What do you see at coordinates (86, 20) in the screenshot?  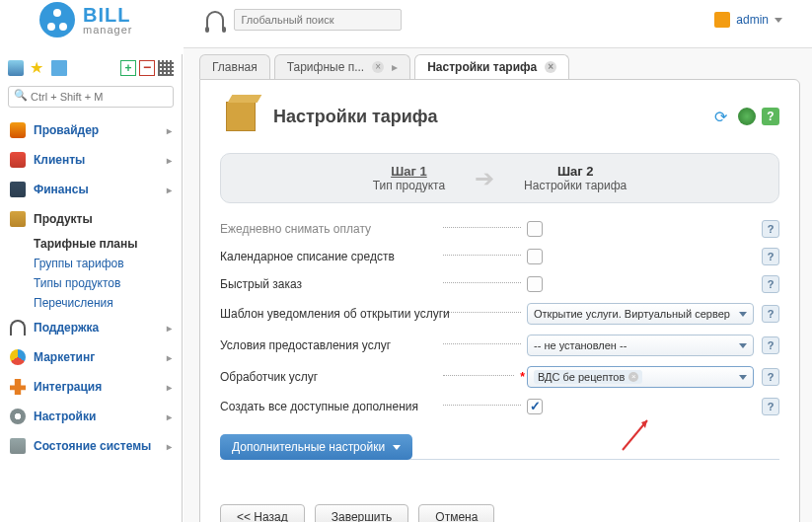 I see `logo: BILL manager` at bounding box center [86, 20].